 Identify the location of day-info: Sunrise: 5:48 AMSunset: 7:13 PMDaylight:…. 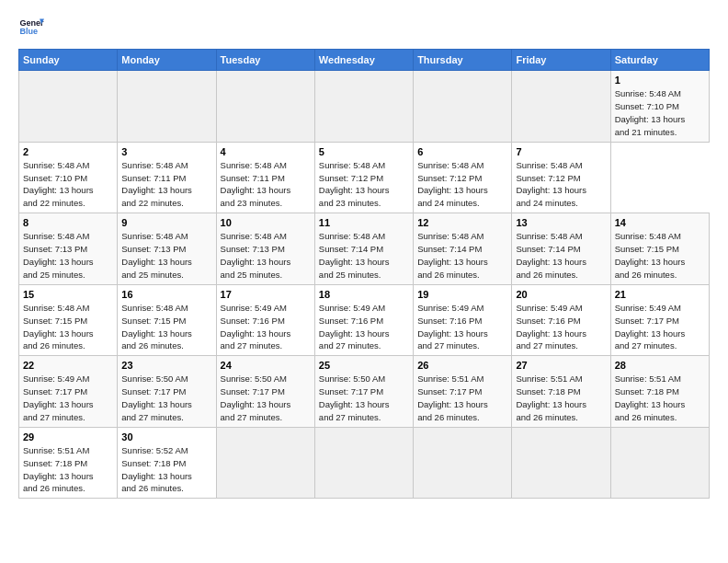
(256, 255).